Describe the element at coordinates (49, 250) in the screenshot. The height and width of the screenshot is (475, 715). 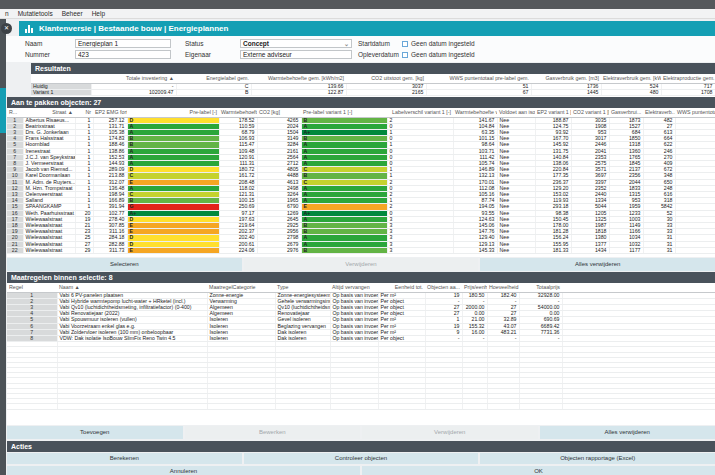
I see `street-cell: Wielewaalstraat` at that location.